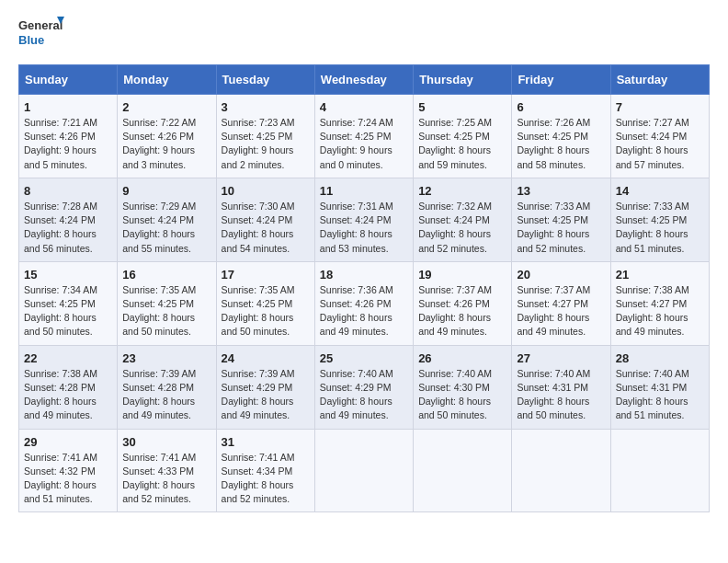  I want to click on calendar-cell: 3 Sunrise: 7:23 AM Sunset: 4:25 PM Dayli…, so click(265, 136).